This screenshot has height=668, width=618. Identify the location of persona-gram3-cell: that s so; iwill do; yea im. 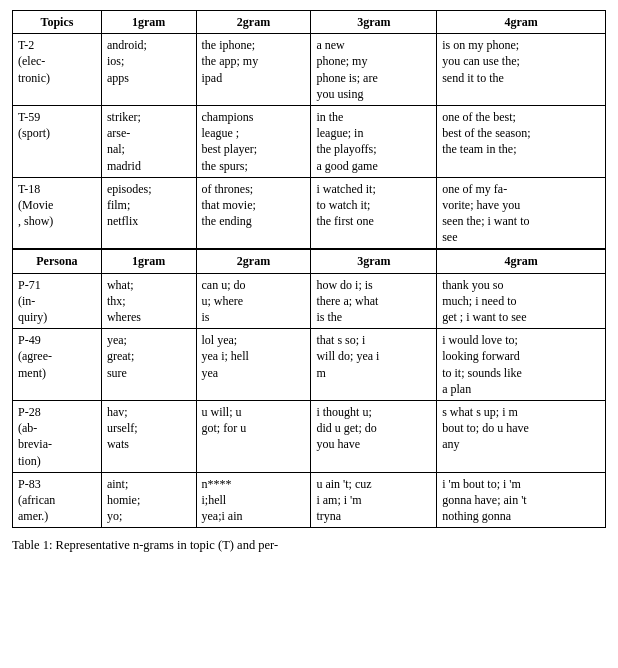
(374, 365).